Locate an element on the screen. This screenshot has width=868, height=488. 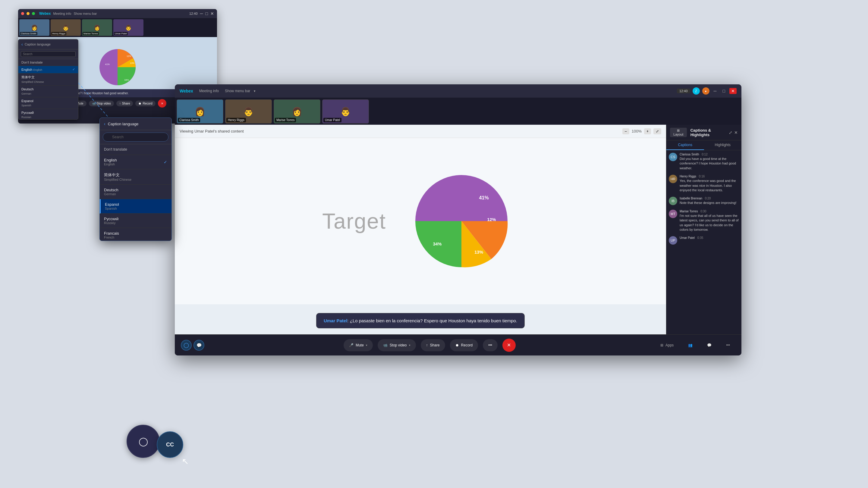
small-lang-english: English English ✓ is located at coordinates (49, 70).